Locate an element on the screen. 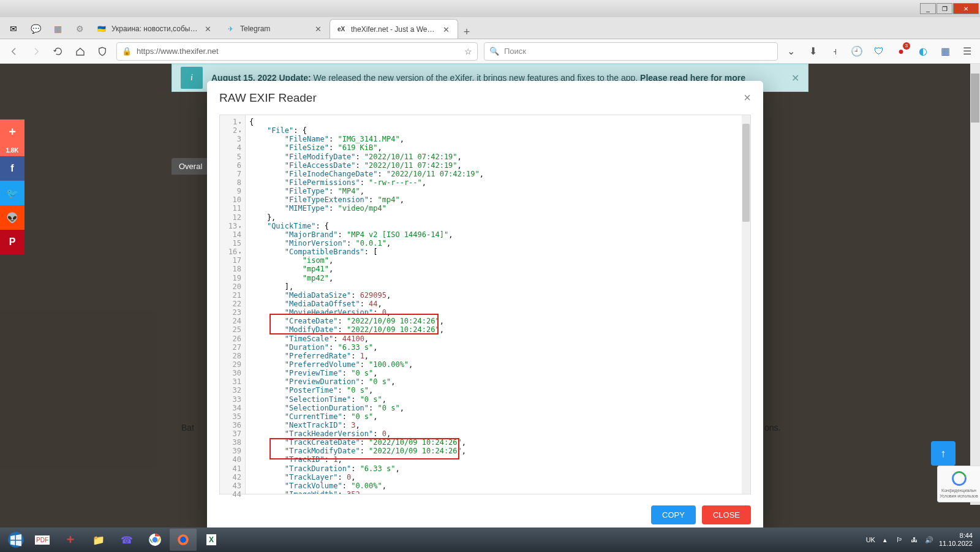  telegram-icon: ✈ is located at coordinates (230, 29).